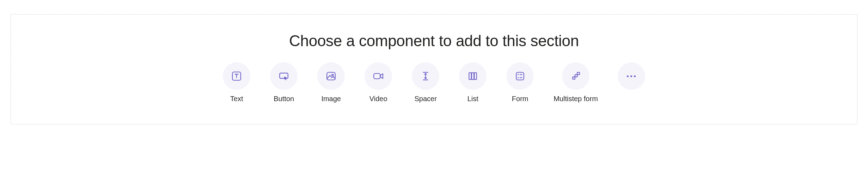  I want to click on component-label: Spacer, so click(426, 99).